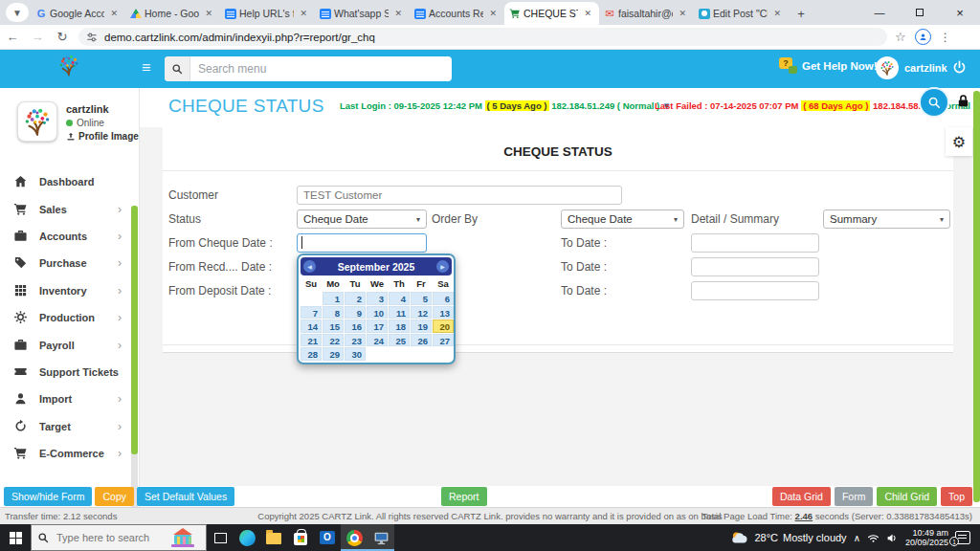  Describe the element at coordinates (907, 496) in the screenshot. I see `child-grid-button: Child Grid` at that location.